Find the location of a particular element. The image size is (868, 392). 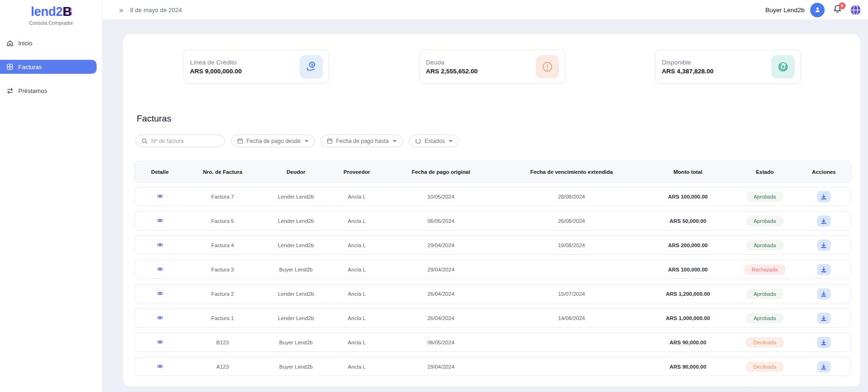

total-amount: ARS 100,000.00 is located at coordinates (688, 197).